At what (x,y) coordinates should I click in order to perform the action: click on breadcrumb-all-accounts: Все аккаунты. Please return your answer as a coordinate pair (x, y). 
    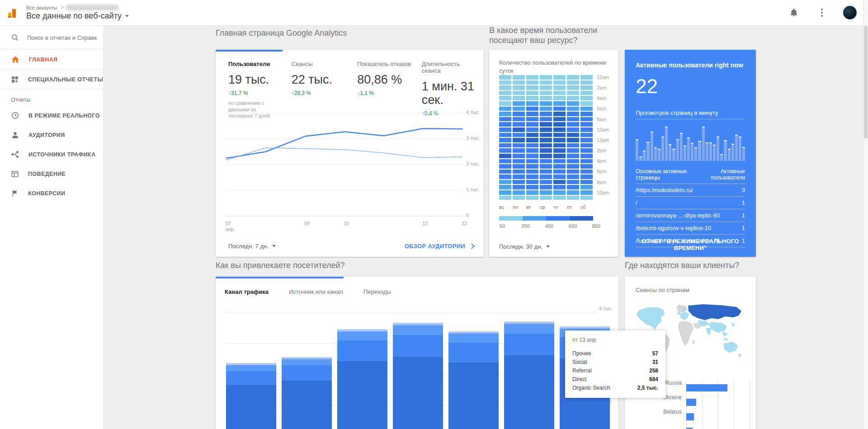
    Looking at the image, I should click on (42, 8).